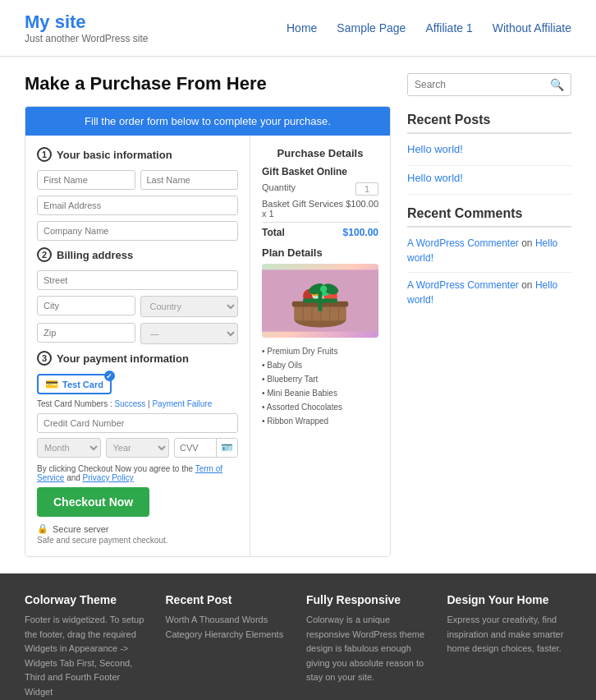 Image resolution: width=596 pixels, height=700 pixels. What do you see at coordinates (463, 285) in the screenshot?
I see `commenter-link-2: A WordPress Commenter` at bounding box center [463, 285].